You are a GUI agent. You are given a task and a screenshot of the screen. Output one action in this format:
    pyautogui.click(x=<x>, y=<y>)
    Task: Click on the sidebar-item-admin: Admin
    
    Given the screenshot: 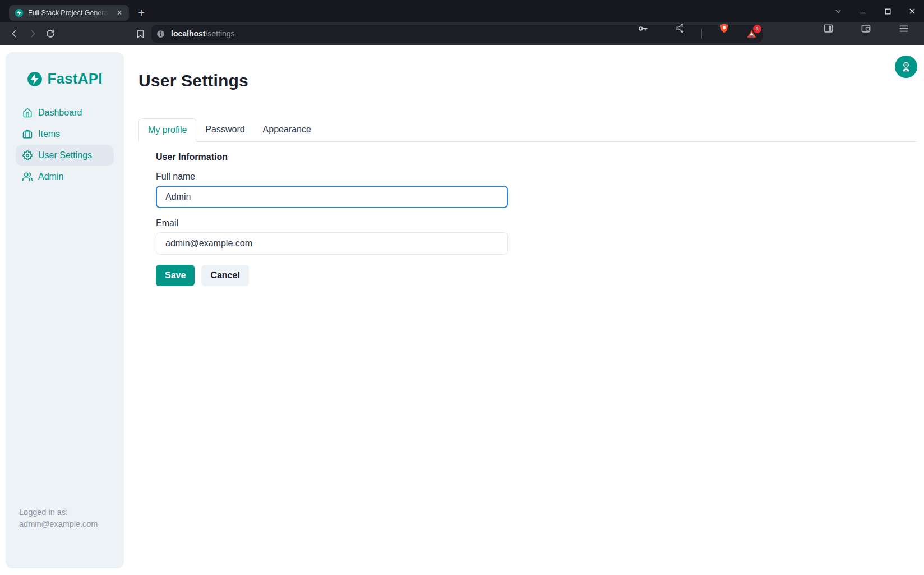 What is the action you would take?
    pyautogui.click(x=65, y=177)
    